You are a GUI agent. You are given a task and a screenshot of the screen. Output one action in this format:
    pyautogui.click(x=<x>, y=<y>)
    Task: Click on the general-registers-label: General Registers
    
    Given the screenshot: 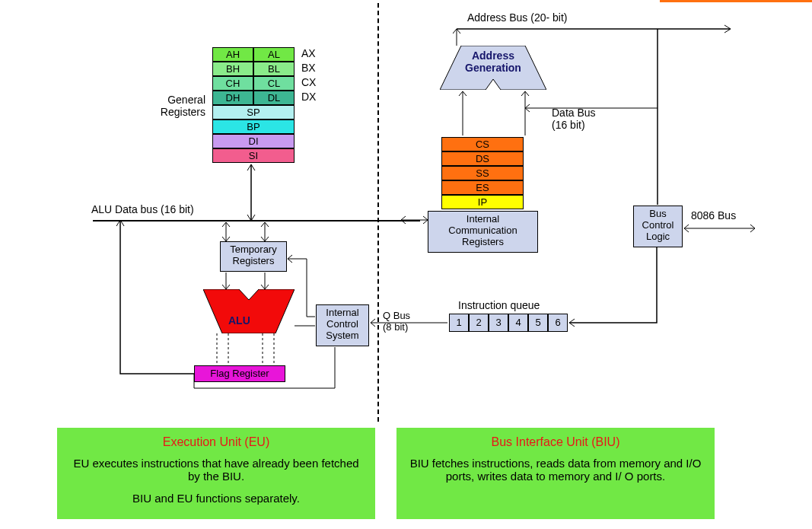 What is the action you would take?
    pyautogui.click(x=181, y=106)
    